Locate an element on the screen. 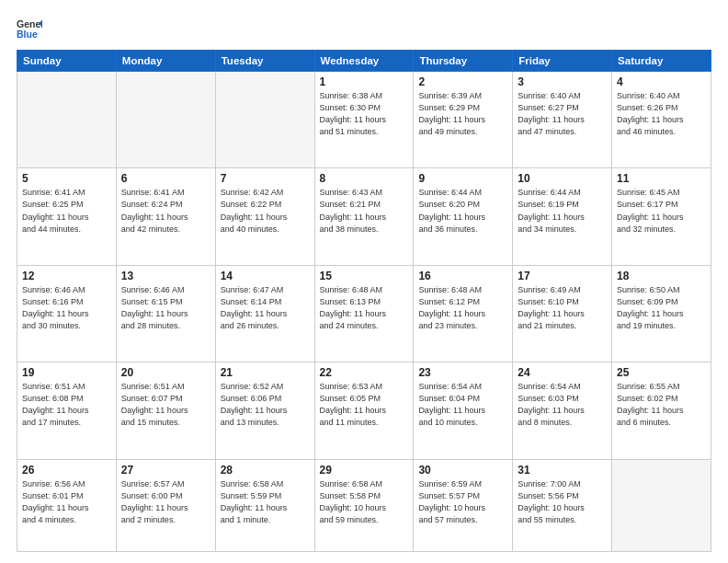 The height and width of the screenshot is (563, 728). day-number: 13 is located at coordinates (165, 276).